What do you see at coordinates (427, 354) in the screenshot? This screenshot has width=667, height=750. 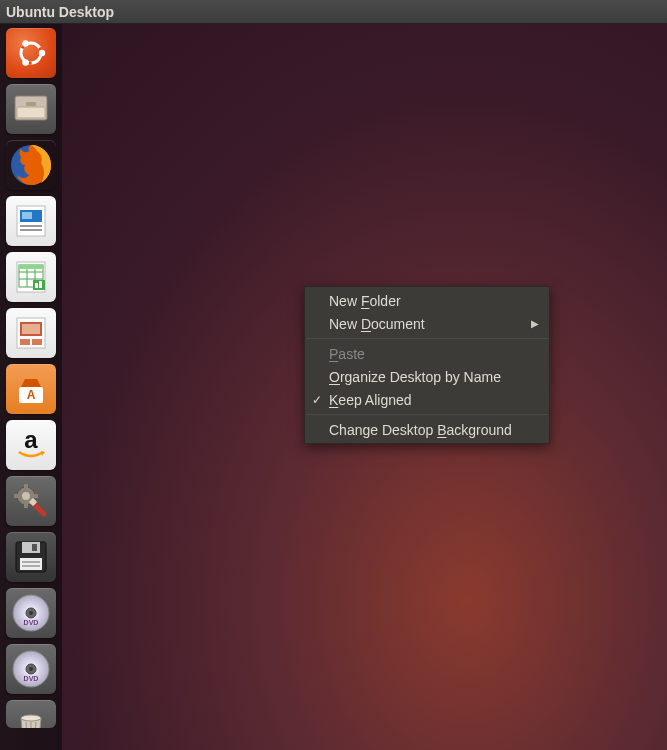 I see `menu-item-paste: Paste` at bounding box center [427, 354].